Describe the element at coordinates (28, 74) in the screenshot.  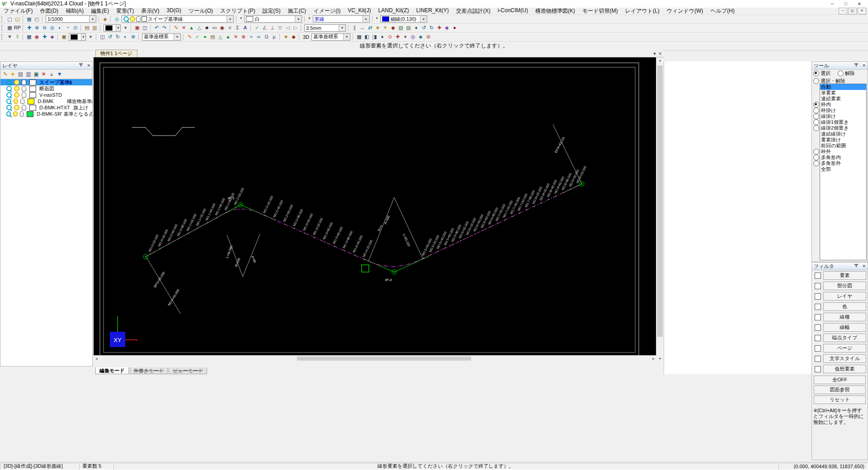
I see `insert-layer-icon: ▥` at that location.